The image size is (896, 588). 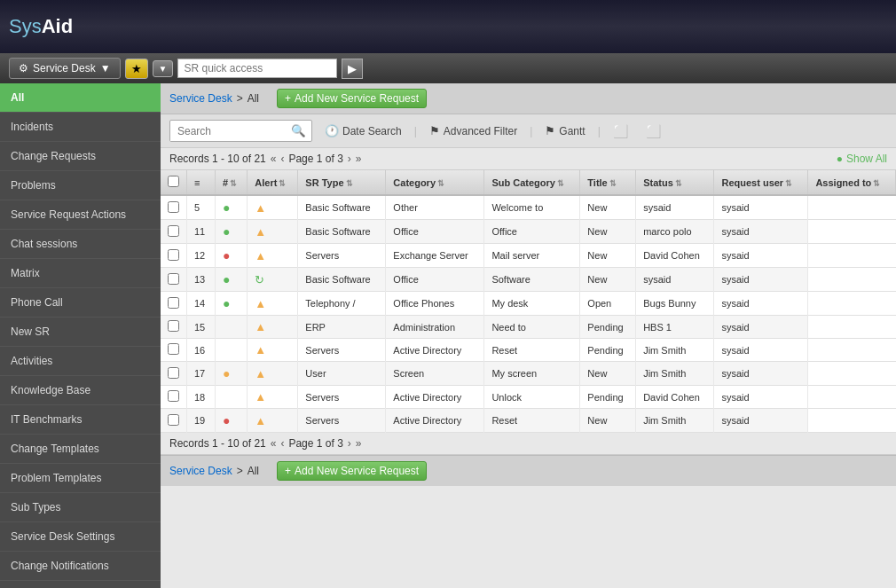 I want to click on sidebar-item-problem-templates: Problem Templates, so click(x=80, y=479).